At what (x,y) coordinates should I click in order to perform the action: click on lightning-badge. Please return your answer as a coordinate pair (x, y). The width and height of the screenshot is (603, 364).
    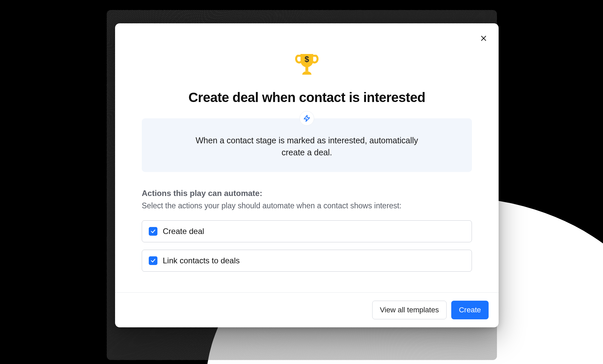
    Looking at the image, I should click on (307, 118).